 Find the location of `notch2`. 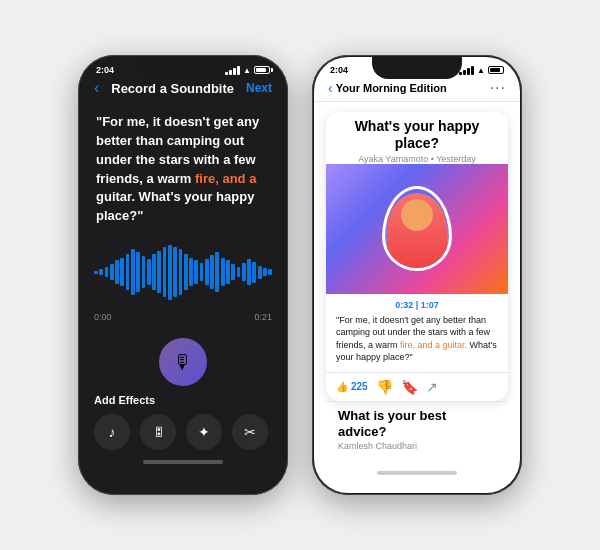

notch2 is located at coordinates (417, 68).